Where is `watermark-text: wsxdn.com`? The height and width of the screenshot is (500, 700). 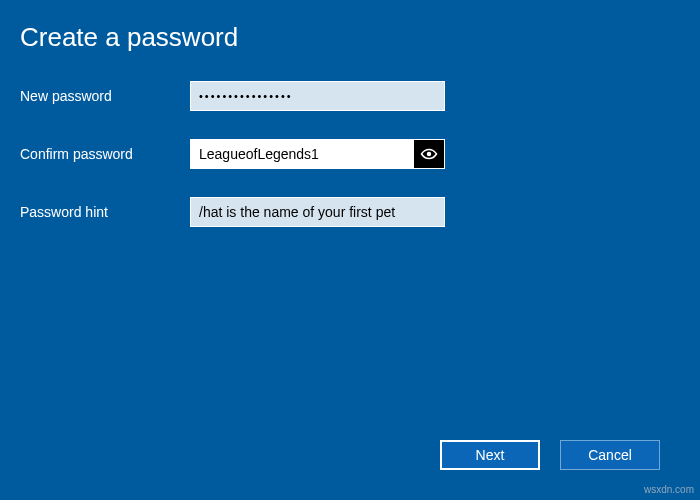 watermark-text: wsxdn.com is located at coordinates (669, 490).